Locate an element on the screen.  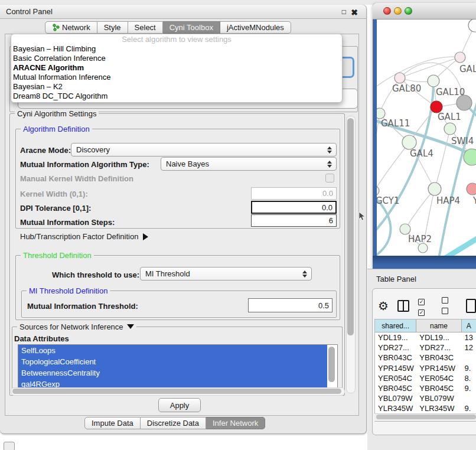
mi-type-combobox: Naive Bayes is located at coordinates (249, 164).